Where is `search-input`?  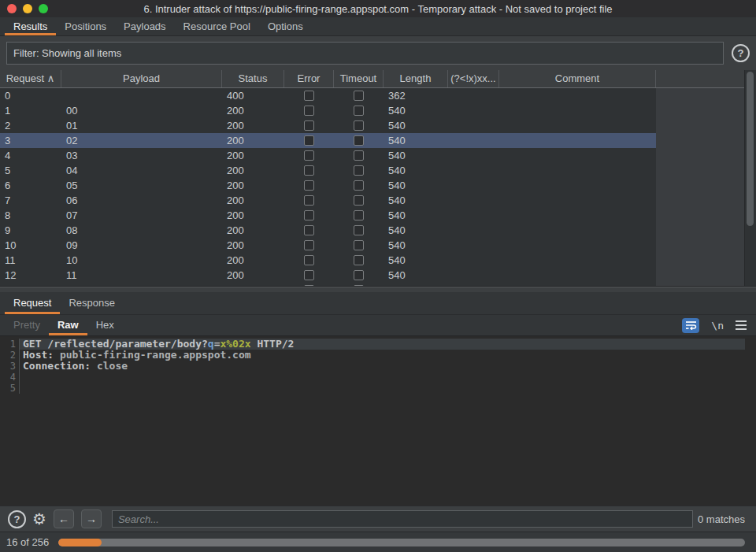
search-input is located at coordinates (402, 519).